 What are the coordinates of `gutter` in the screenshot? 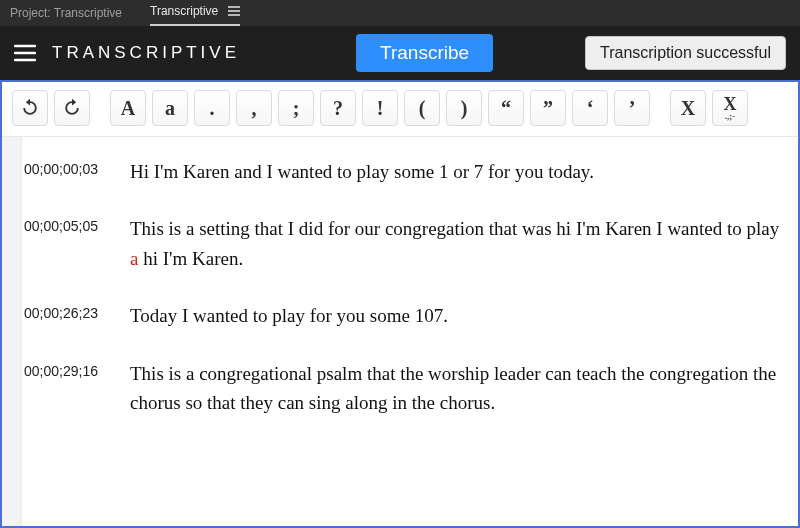 It's located at (12, 332).